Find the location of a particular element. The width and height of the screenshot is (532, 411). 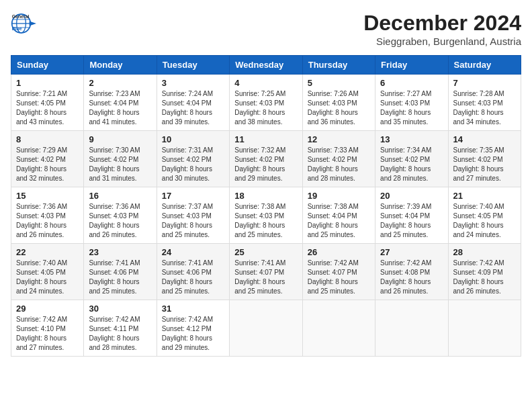

calendar-day-cell: 11Sunrise: 7:32 AM Sunset: 4:02 PM Dayli… is located at coordinates (266, 159).